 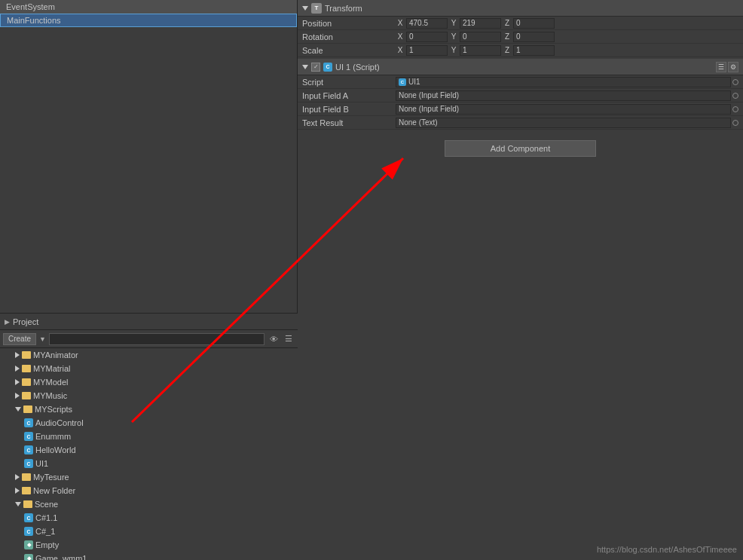 I want to click on folder-myanimator: MYAnimator, so click(x=149, y=355).